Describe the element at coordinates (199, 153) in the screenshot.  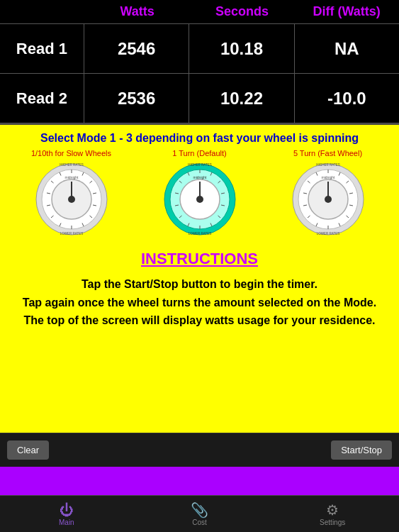
I see `mode-2-label: 1 Turn (Default)` at that location.